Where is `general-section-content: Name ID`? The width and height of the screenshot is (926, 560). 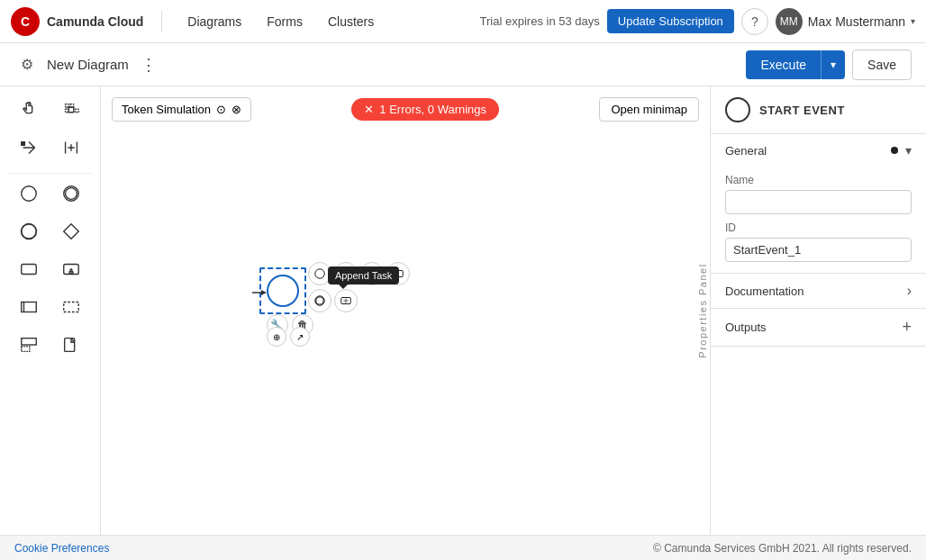
general-section-content: Name ID is located at coordinates (818, 220).